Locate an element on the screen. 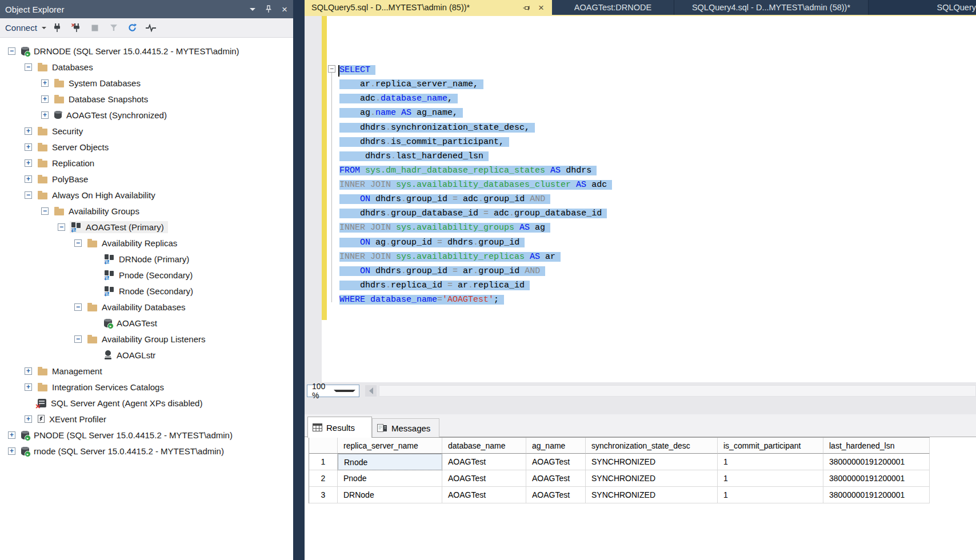  tree-row-aoaglstr: AOAGLstr is located at coordinates (146, 355).